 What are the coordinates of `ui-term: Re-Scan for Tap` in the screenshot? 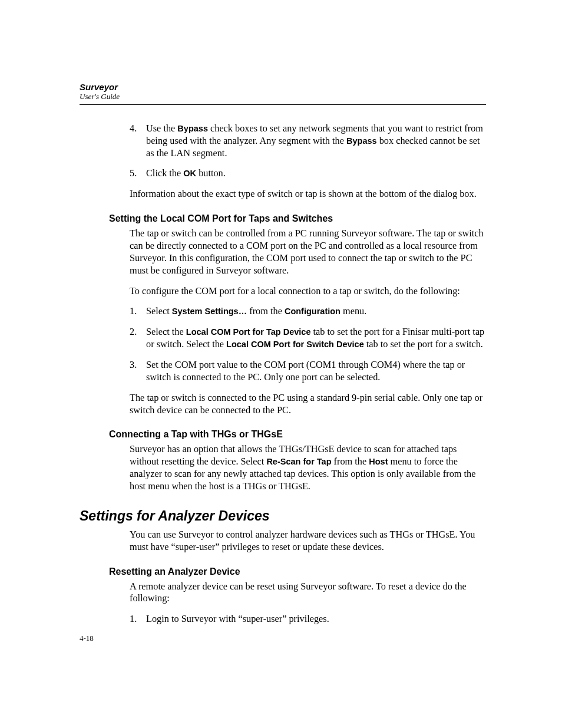 It's located at (299, 462).